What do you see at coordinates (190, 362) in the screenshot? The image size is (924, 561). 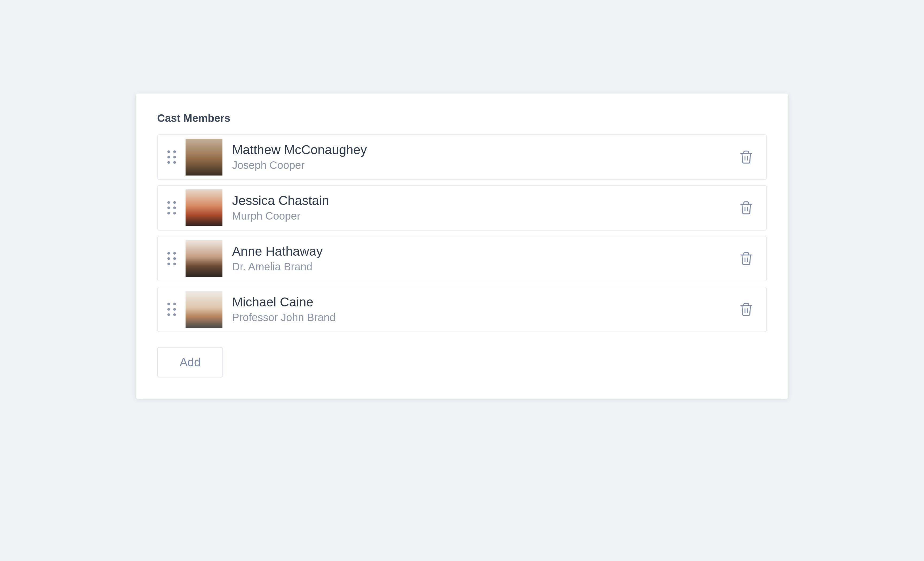 I see `add-button: Add` at bounding box center [190, 362].